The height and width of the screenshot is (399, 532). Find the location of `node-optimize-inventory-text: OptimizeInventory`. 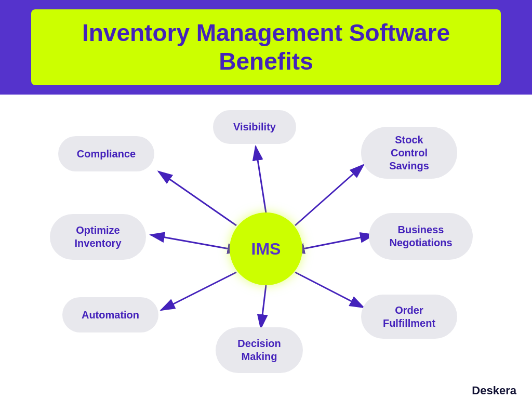

node-optimize-inventory-text: OptimizeInventory is located at coordinates (98, 237).